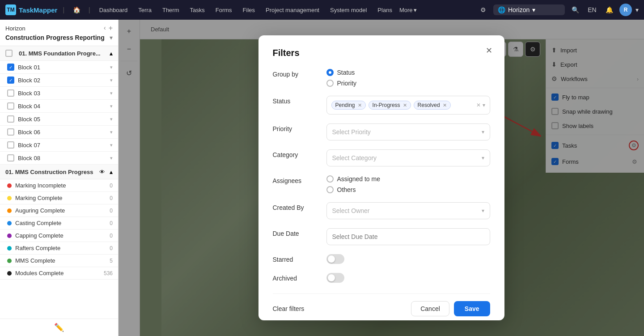 This screenshot has height=336, width=644. I want to click on nav-forms: Forms, so click(224, 10).